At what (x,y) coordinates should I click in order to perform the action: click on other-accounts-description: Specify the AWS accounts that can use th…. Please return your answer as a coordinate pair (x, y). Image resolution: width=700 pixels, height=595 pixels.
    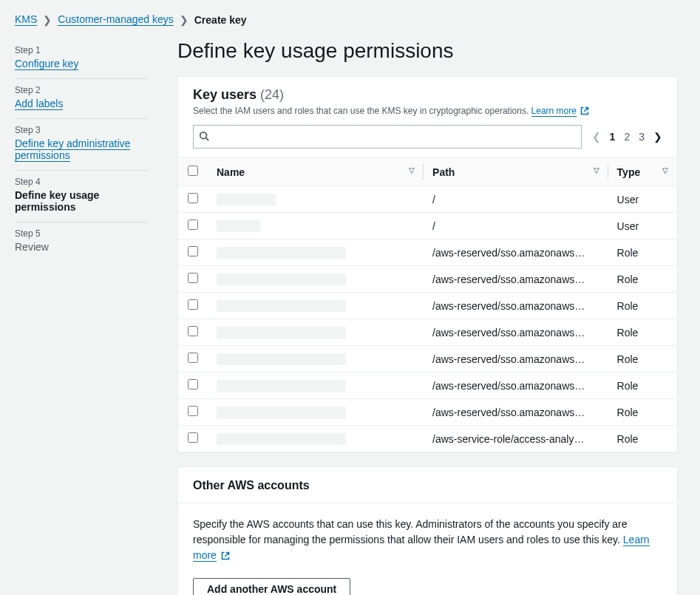
    Looking at the image, I should click on (410, 532).